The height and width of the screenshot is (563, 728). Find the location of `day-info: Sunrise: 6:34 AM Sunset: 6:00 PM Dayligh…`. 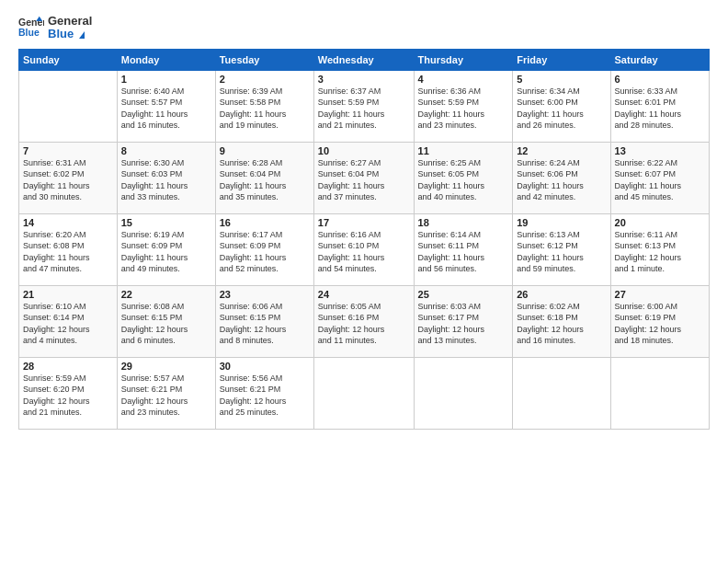

day-info: Sunrise: 6:34 AM Sunset: 6:00 PM Dayligh… is located at coordinates (561, 109).